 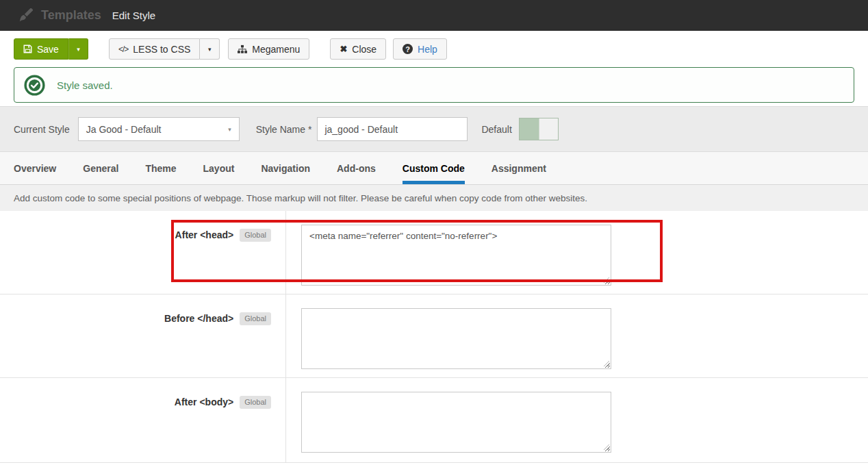 I want to click on close-icon: ✖, so click(x=344, y=49).